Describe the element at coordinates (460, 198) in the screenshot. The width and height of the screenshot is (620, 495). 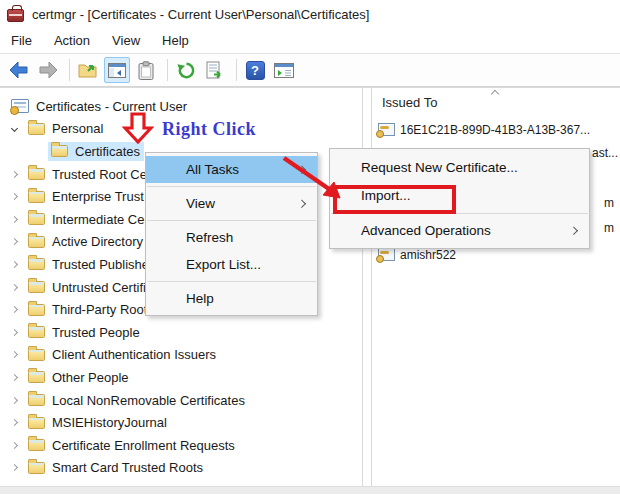
I see `all-tasks-submenu: Request New Certificate... Import... Adv…` at that location.